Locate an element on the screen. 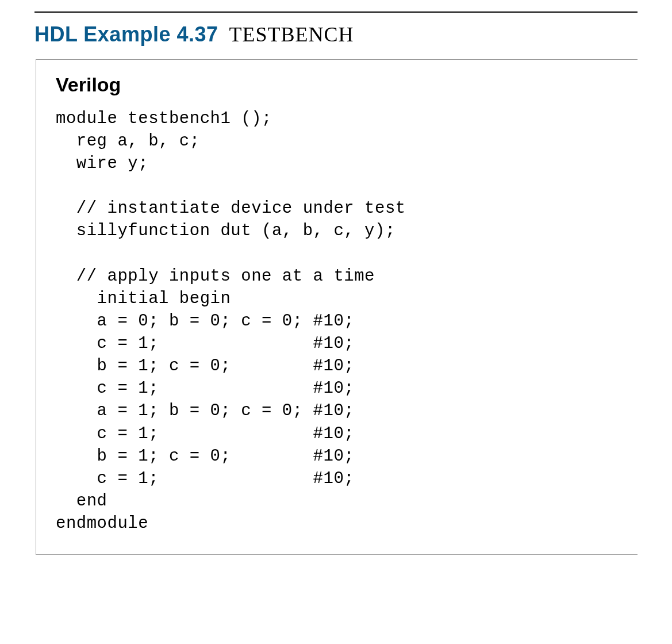 This screenshot has height=644, width=672. example-heading: HDL Example 4.37 TESTBENCH is located at coordinates (336, 34).